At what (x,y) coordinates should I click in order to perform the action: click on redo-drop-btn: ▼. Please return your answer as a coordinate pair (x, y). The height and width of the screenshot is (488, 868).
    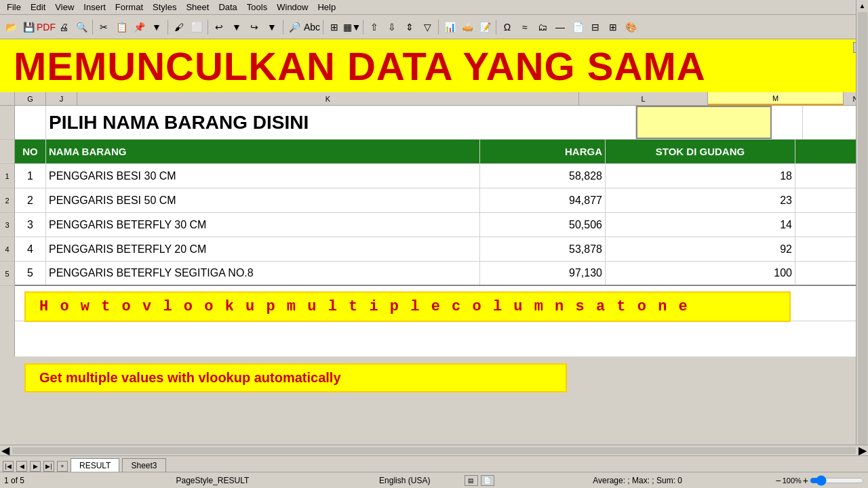
    Looking at the image, I should click on (272, 27).